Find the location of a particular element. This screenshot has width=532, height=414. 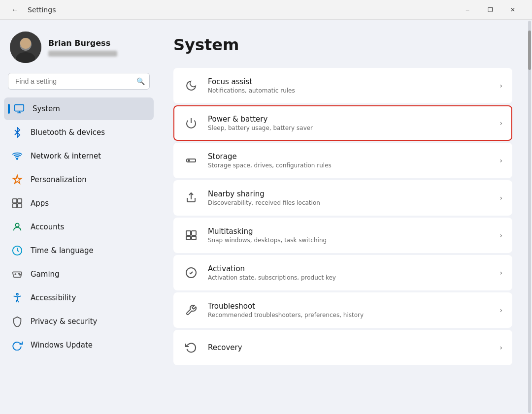

back-button: ← is located at coordinates (15, 10).